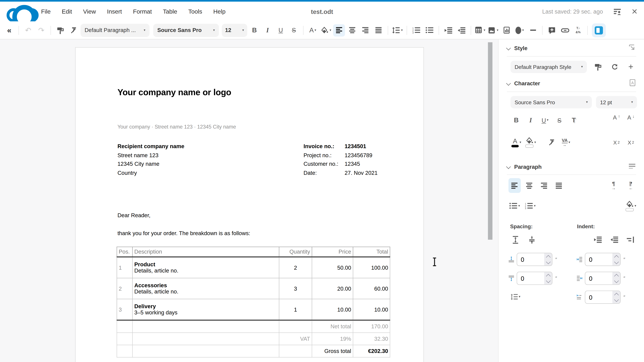  What do you see at coordinates (268, 30) in the screenshot?
I see `italic-button: I` at bounding box center [268, 30].